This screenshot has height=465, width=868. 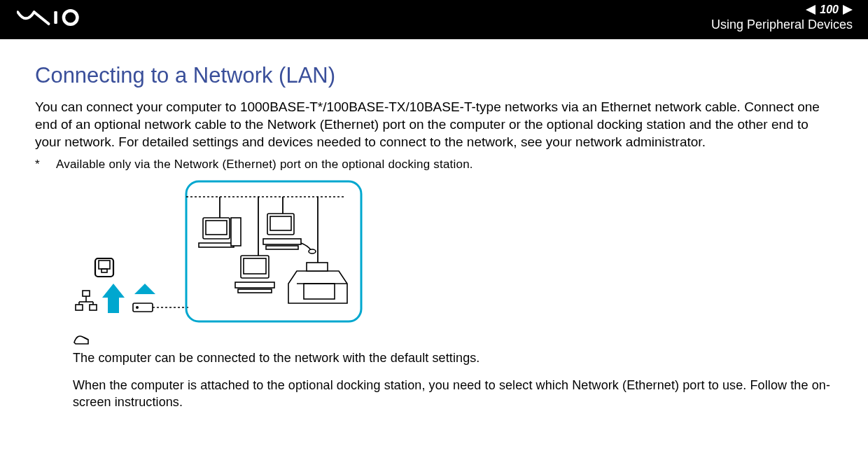 What do you see at coordinates (113, 298) in the screenshot?
I see `arrow-up-icon` at bounding box center [113, 298].